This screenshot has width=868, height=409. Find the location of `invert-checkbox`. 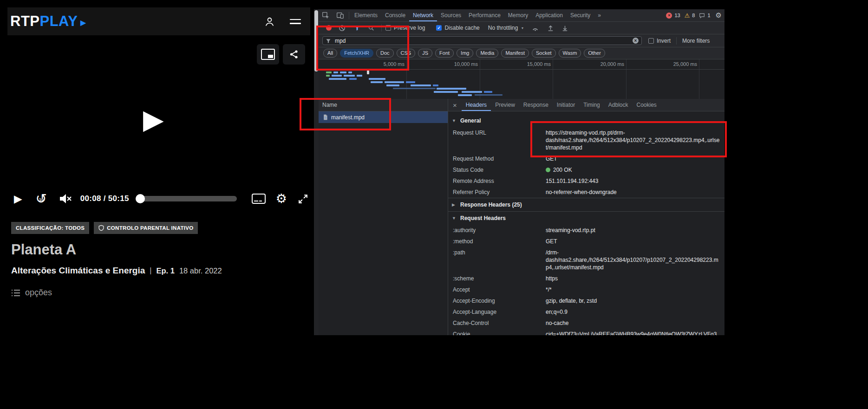

invert-checkbox is located at coordinates (651, 41).